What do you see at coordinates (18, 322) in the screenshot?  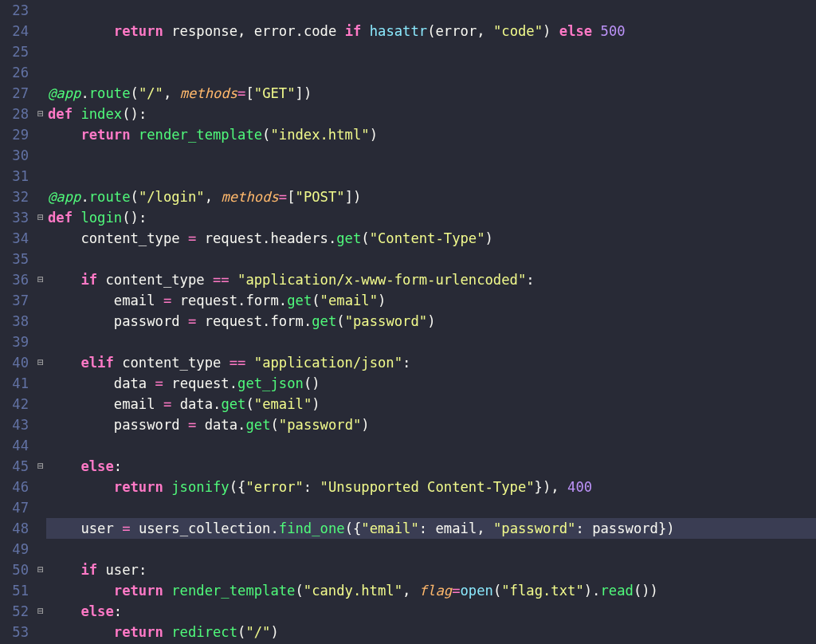 I see `line-number-gutter: 2324252627282930313233343536373839404142…` at bounding box center [18, 322].